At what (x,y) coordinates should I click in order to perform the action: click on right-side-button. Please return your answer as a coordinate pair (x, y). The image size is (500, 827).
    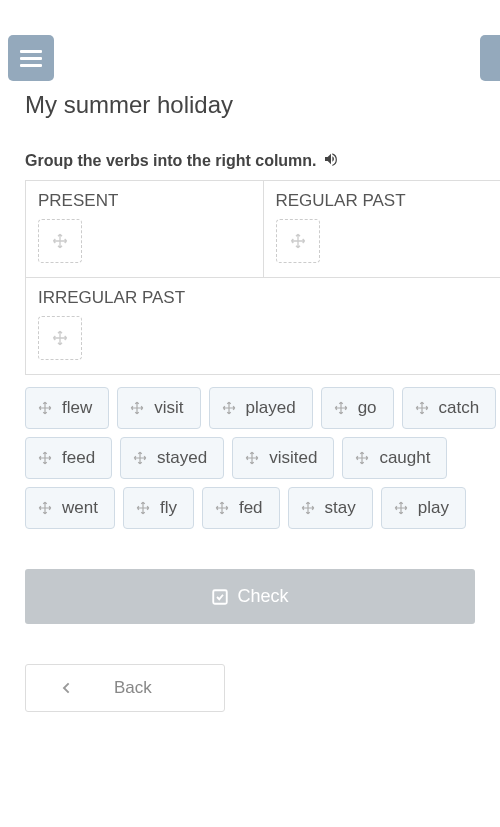
    Looking at the image, I should click on (490, 58).